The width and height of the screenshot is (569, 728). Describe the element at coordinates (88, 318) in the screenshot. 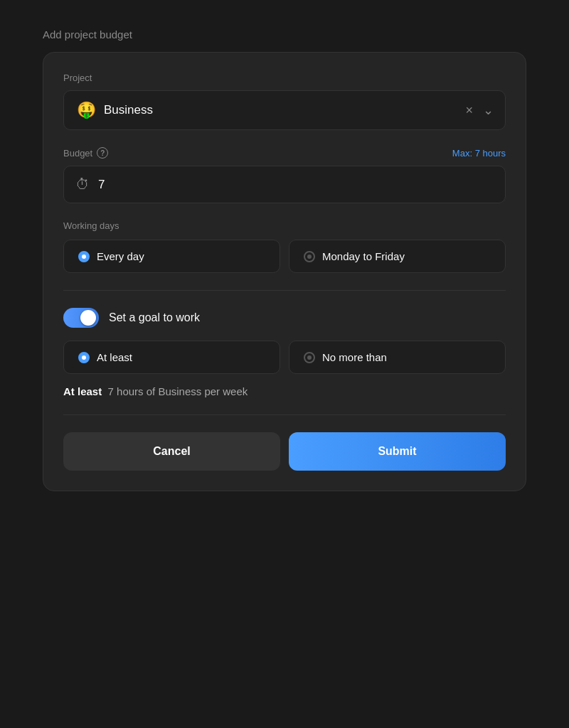

I see `toggle-knob` at that location.